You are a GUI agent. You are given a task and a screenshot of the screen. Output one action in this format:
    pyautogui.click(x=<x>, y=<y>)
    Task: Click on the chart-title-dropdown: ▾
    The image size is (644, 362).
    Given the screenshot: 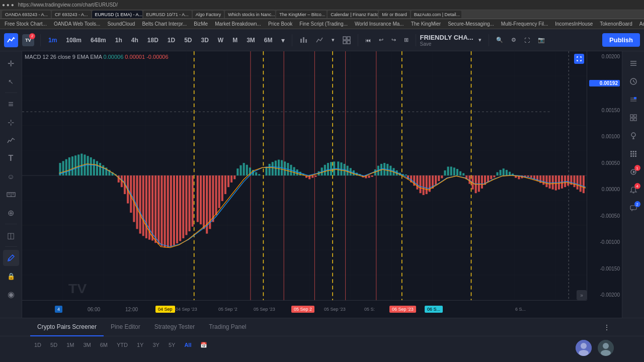 What is the action you would take?
    pyautogui.click(x=480, y=40)
    